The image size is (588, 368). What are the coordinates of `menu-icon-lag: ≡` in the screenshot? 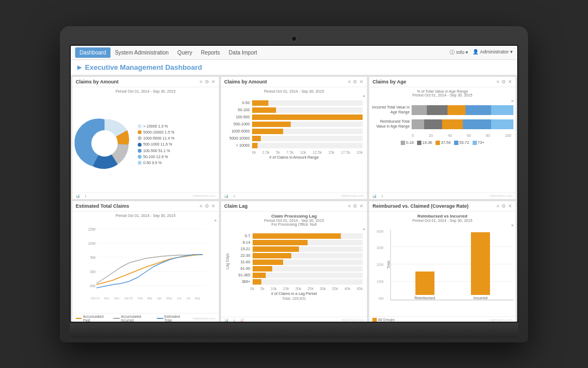 It's located at (350, 206).